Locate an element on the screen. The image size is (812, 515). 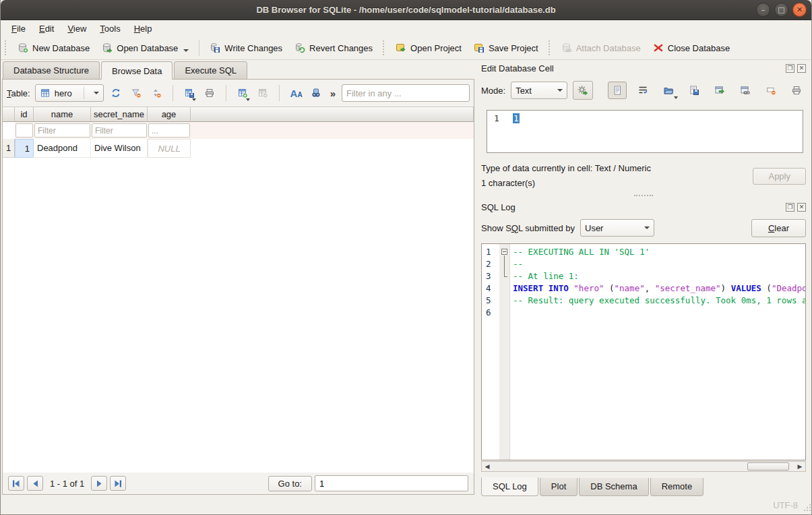
scrollbar-thumb is located at coordinates (768, 466).